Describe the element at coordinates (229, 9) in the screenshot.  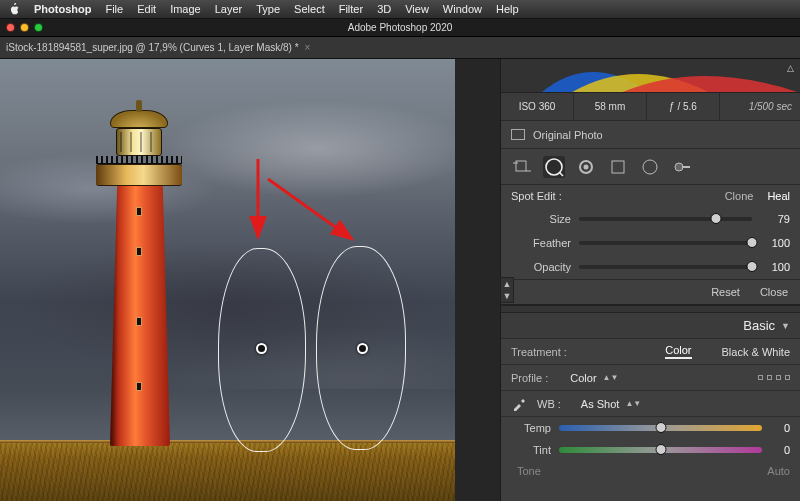
I see `menu-layer: Layer` at that location.